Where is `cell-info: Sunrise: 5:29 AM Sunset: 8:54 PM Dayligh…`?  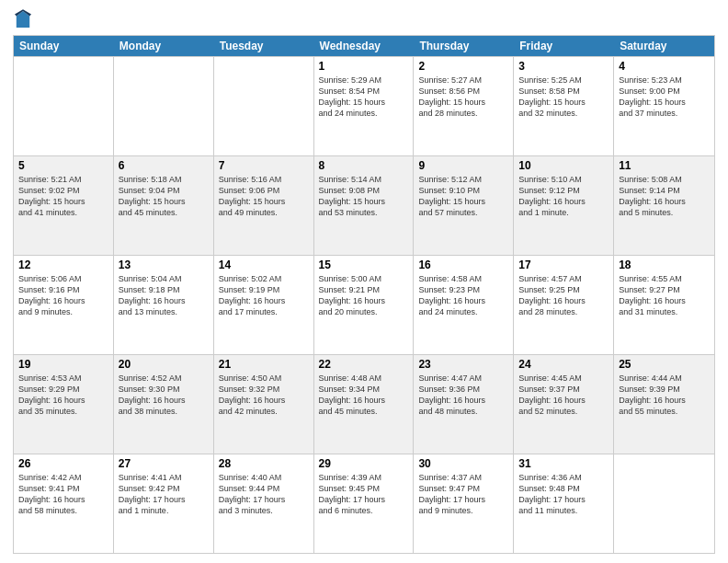 cell-info: Sunrise: 5:29 AM Sunset: 8:54 PM Dayligh… is located at coordinates (364, 98).